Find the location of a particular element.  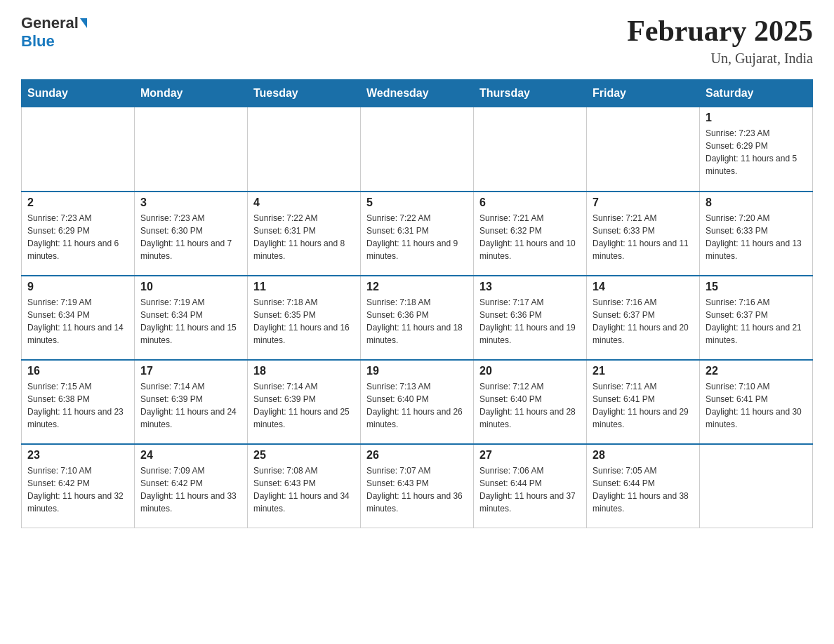

calendar-cell: 15Sunrise: 7:16 AMSunset: 6:37 PMDayligh… is located at coordinates (757, 318).